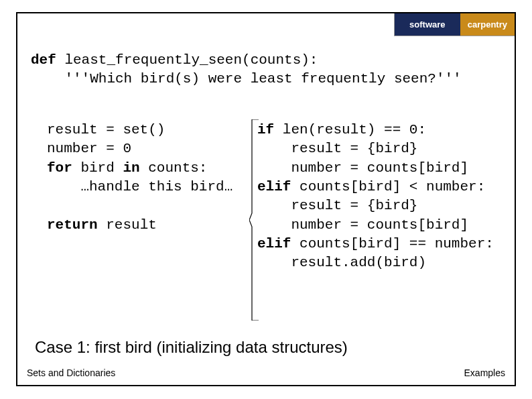 The width and height of the screenshot is (532, 399). I want to click on code-text: result = set(), so click(106, 130).